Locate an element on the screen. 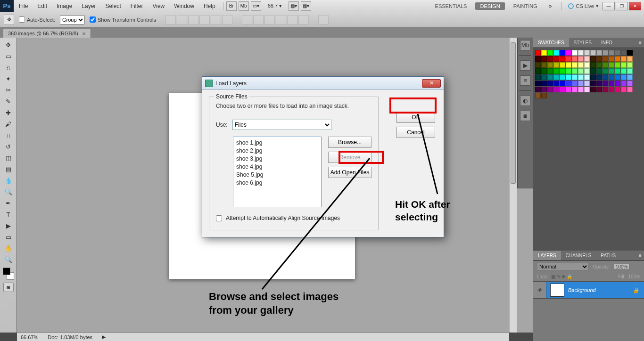  arrange-button: ▦▾ is located at coordinates (294, 6).